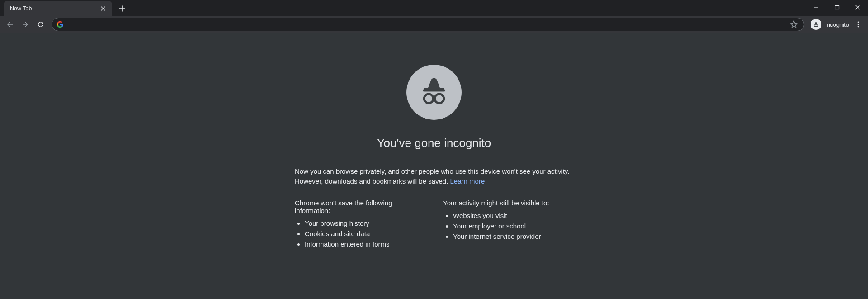  What do you see at coordinates (837, 7) in the screenshot?
I see `window-controls` at bounding box center [837, 7].